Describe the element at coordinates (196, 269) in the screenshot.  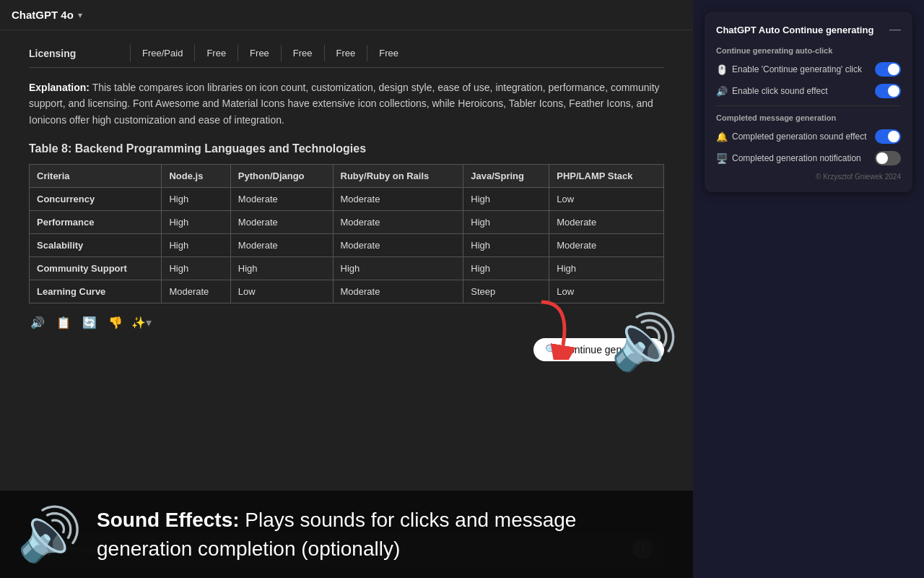
I see `table-cell-3-1: High` at that location.